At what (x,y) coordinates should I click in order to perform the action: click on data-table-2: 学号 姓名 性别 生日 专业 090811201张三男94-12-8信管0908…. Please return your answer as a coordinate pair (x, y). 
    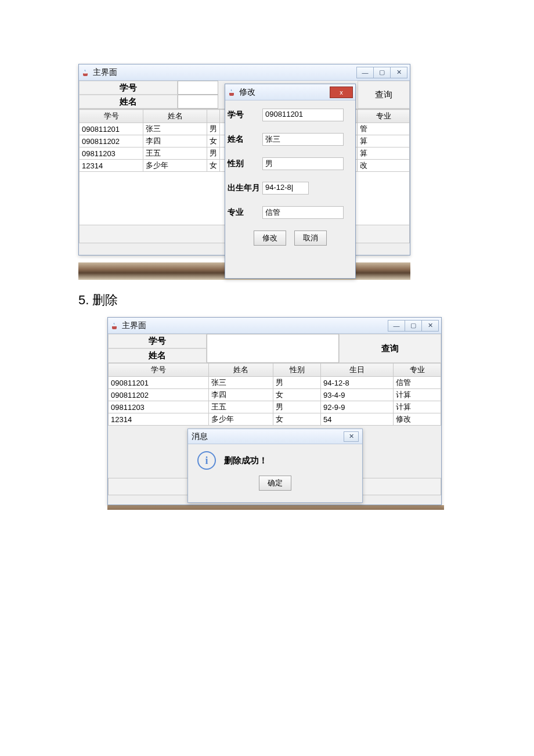
    Looking at the image, I should click on (275, 394).